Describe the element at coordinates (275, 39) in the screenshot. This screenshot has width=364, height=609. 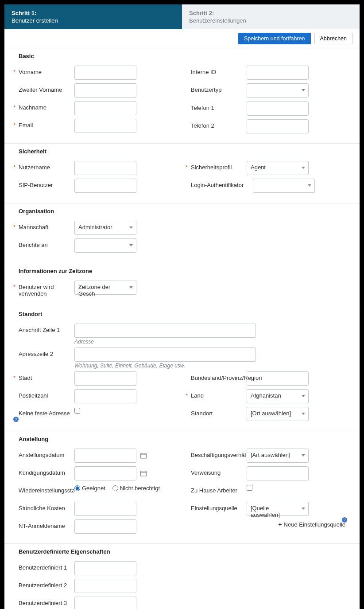
I see `save-button: Speichern und fortfahren` at that location.